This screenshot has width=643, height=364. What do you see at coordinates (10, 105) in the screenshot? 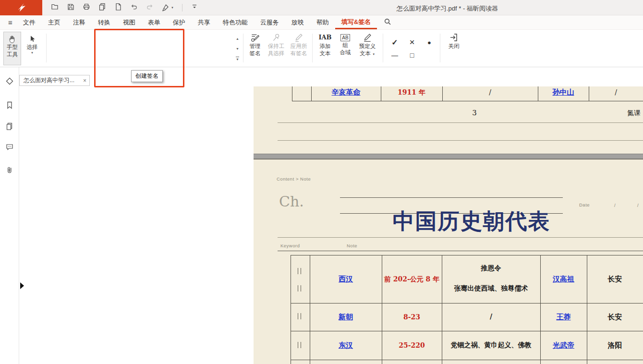
I see `bookmarks-panel-button` at bounding box center [10, 105].